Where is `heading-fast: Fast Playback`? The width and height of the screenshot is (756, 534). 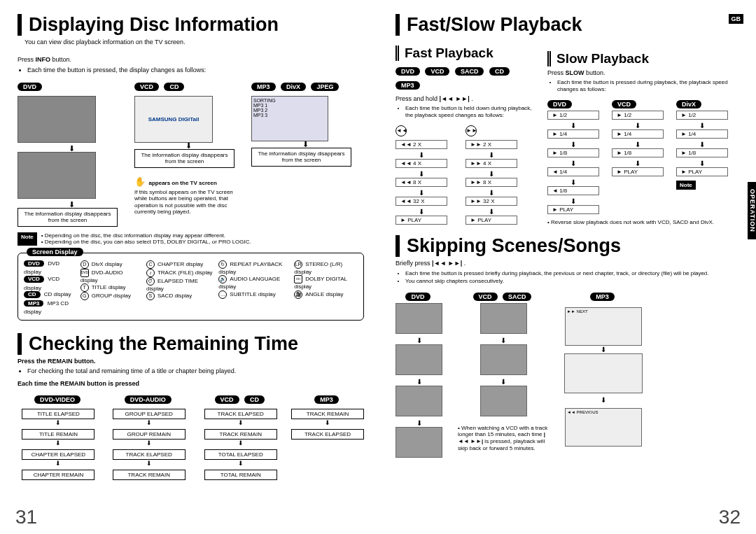
heading-fast: Fast Playback is located at coordinates (468, 53).